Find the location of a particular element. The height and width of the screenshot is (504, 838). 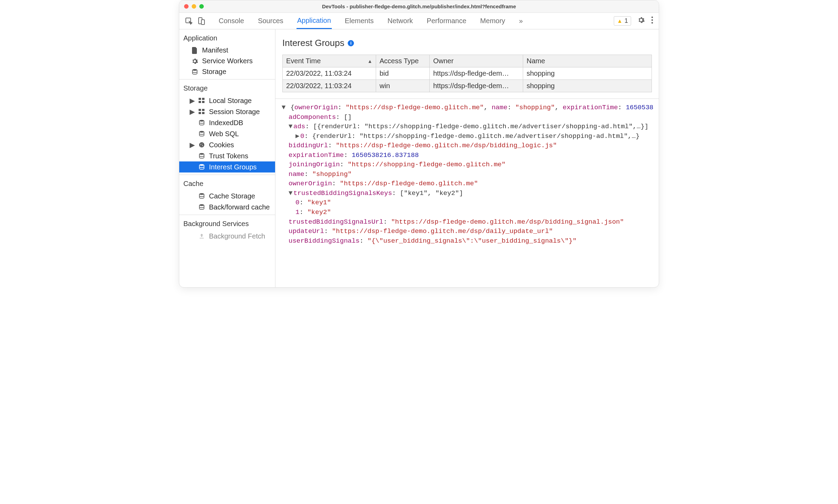

sidebar-item-interest-groups: ▶ Interest Groups is located at coordinates (227, 167).